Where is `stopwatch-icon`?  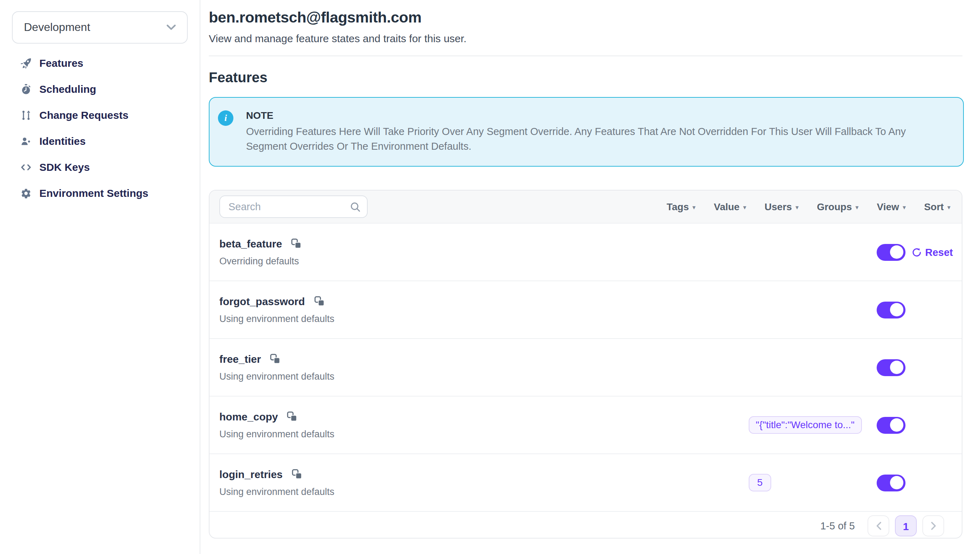 stopwatch-icon is located at coordinates (26, 89).